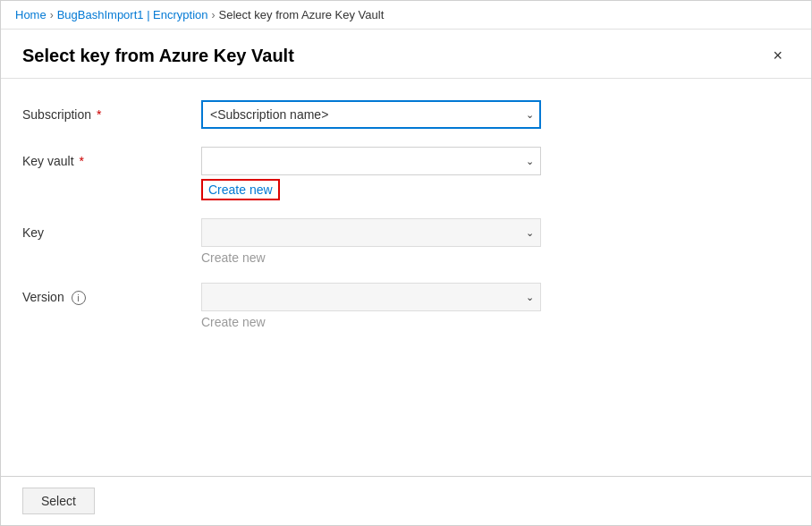 This screenshot has height=526, width=812. What do you see at coordinates (406, 306) in the screenshot?
I see `version-row: Version i ⌄ Create new` at bounding box center [406, 306].